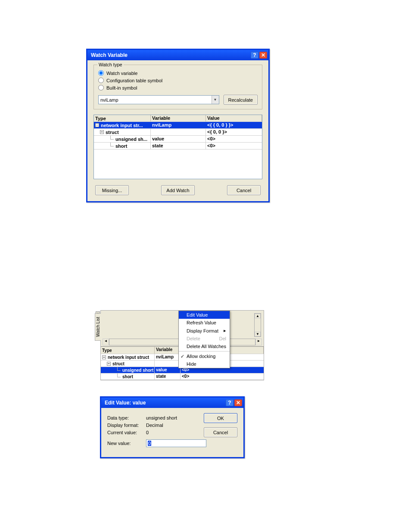 Image resolution: width=411 pixels, height=532 pixels. Describe the element at coordinates (204, 346) in the screenshot. I see `menu-delete-all: Delete All Watches` at that location.